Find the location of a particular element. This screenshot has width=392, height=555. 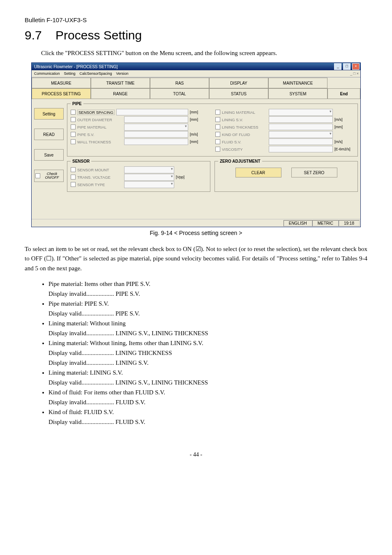

page-number: - 44 - is located at coordinates (196, 455).